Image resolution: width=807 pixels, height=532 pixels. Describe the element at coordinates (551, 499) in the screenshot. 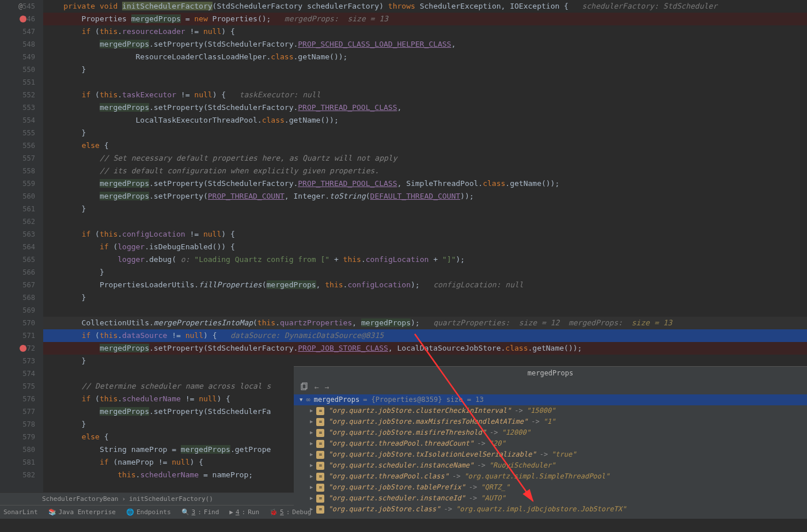

I see `debug-tree-entry: ▶ = "org.quartz.scheduler.instanceId" ->…` at that location.